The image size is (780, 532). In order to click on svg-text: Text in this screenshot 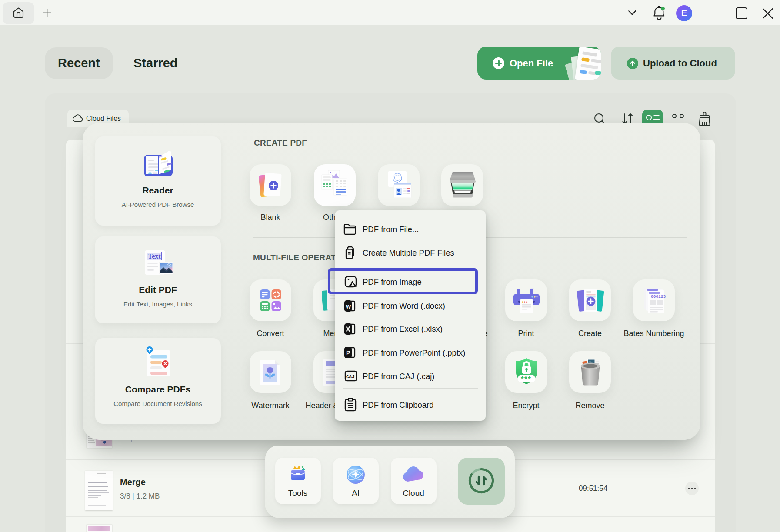, I will do `click(154, 256)`.